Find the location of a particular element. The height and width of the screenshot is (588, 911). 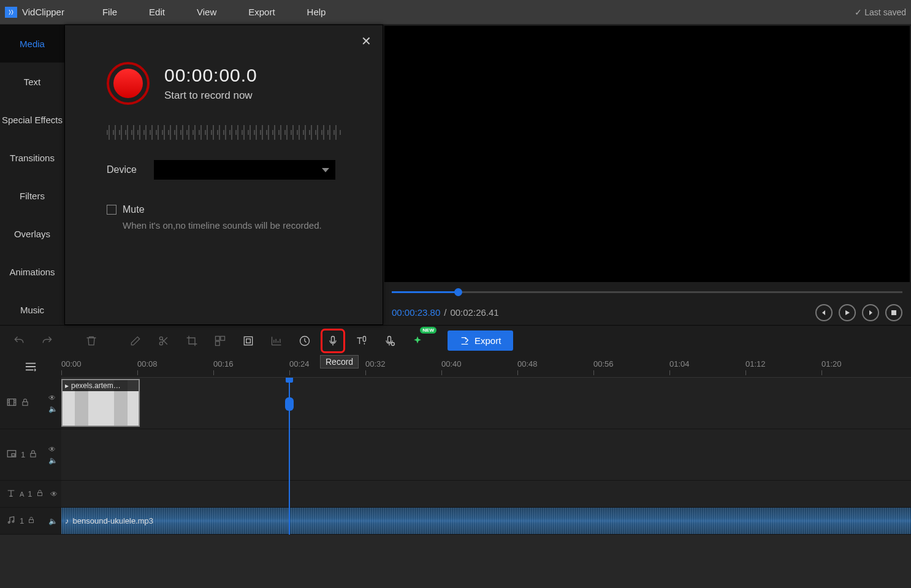

audio-track-lane: ♪ bensound-ukulele.mp3 is located at coordinates (486, 521).